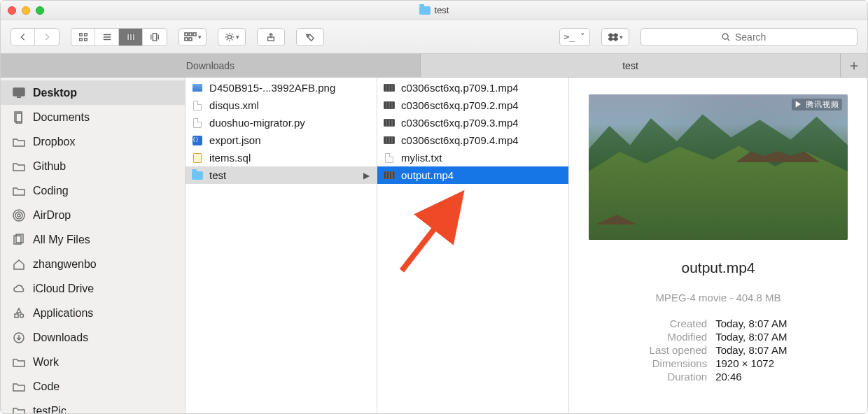 This screenshot has height=414, width=868. What do you see at coordinates (751, 376) in the screenshot?
I see `meta-value: 20:46` at bounding box center [751, 376].